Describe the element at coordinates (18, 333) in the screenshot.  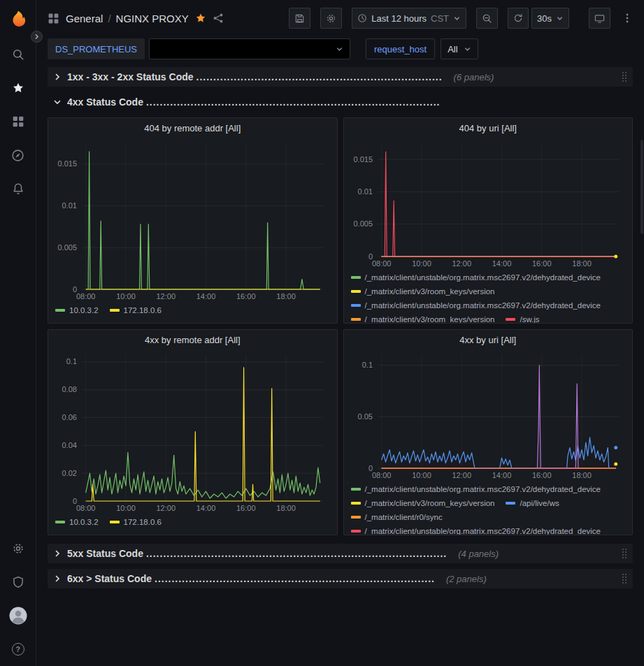
I see `sidebar: ?` at that location.